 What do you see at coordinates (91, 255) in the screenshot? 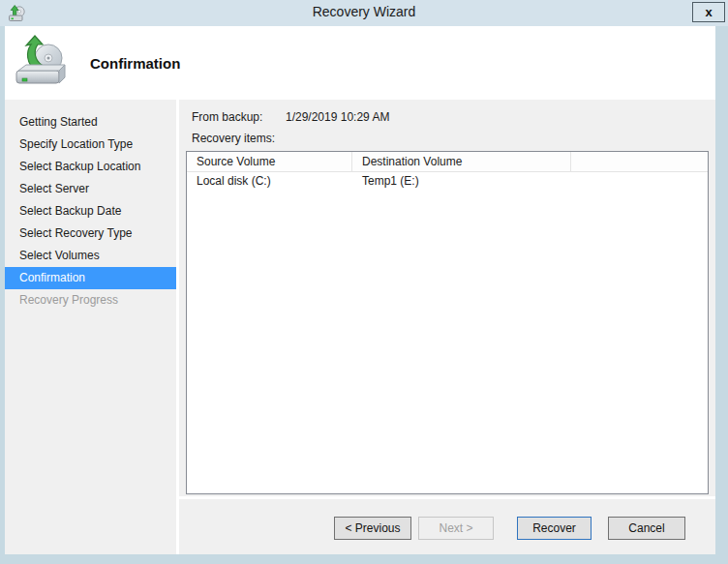
I see `step-select-volumes: Select Volumes` at bounding box center [91, 255].